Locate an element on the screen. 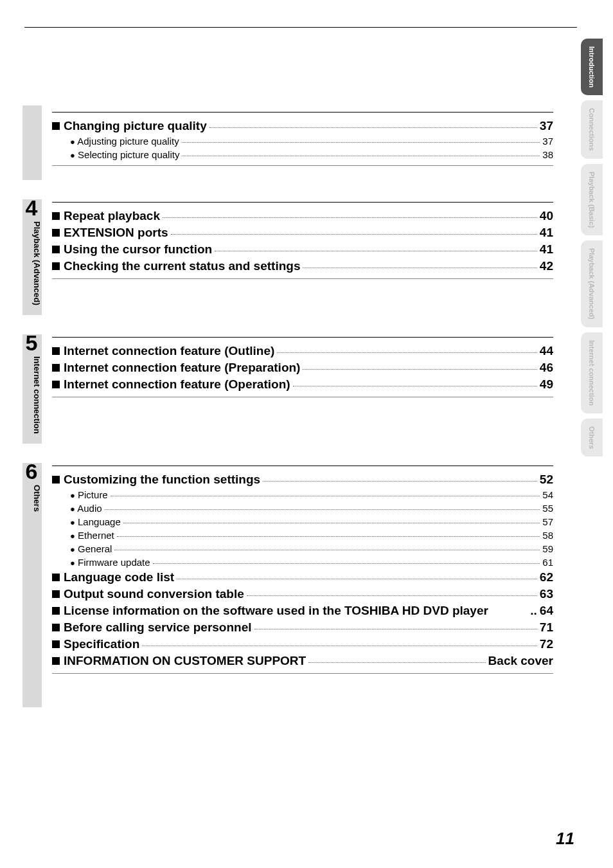 Image resolution: width=613 pixels, height=868 pixels. toc-row: ● Ethernet58 is located at coordinates (303, 535).